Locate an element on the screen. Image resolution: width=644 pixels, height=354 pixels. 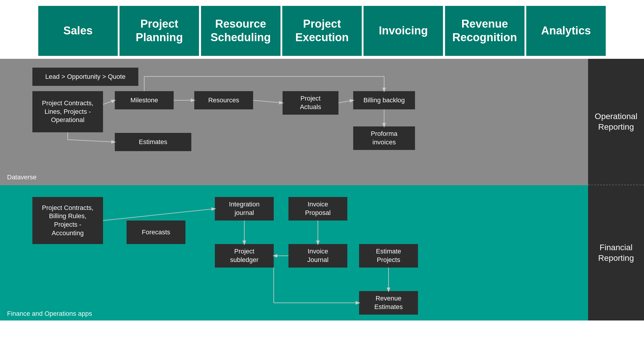
project-actuals-label: Project Actuals is located at coordinates (311, 103).